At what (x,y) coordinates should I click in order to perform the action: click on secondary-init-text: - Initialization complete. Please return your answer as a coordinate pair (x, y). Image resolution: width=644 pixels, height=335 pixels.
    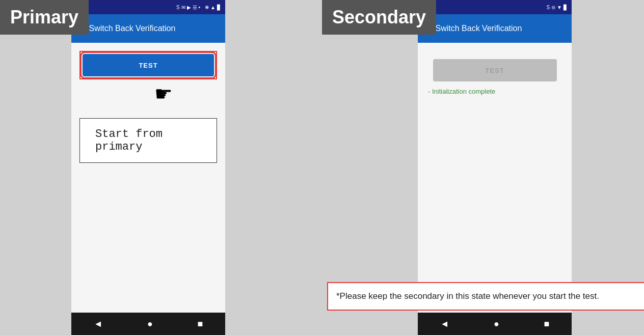
    Looking at the image, I should click on (461, 92).